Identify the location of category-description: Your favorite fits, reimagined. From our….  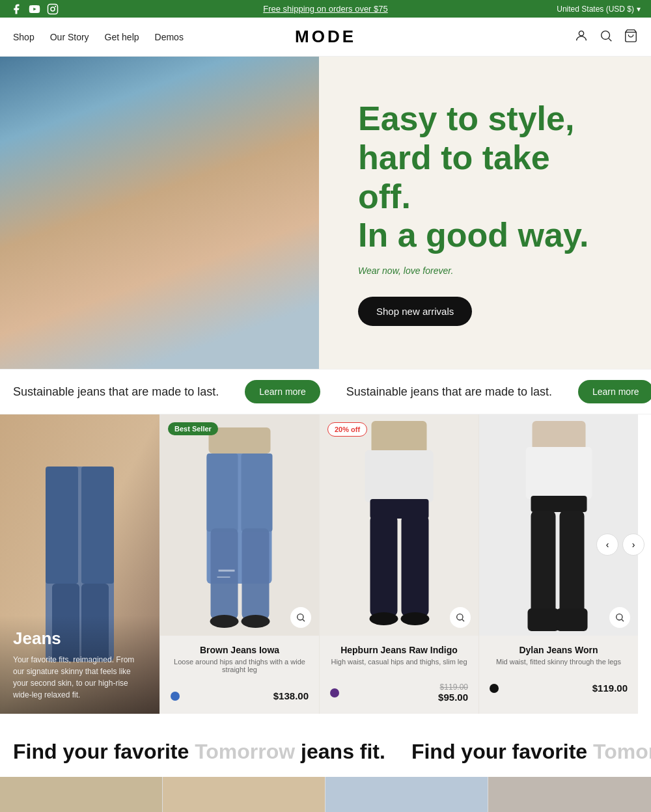
(79, 677).